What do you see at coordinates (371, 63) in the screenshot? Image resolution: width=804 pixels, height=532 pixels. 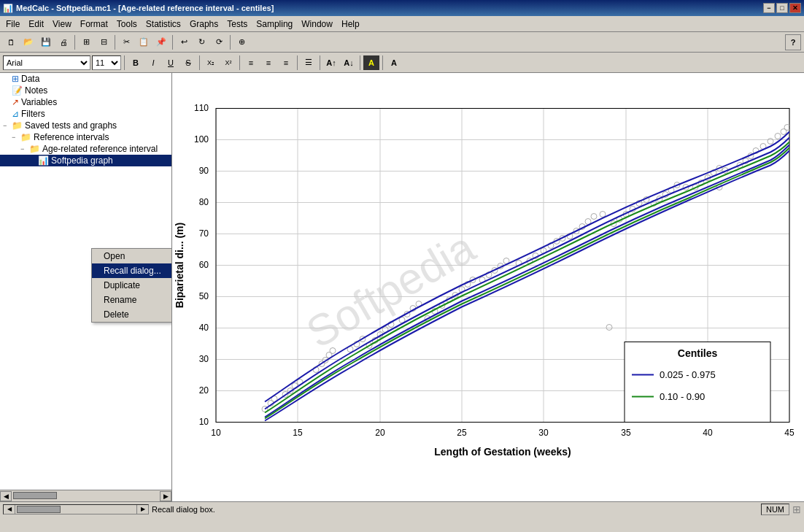 I see `highlight-button: A` at bounding box center [371, 63].